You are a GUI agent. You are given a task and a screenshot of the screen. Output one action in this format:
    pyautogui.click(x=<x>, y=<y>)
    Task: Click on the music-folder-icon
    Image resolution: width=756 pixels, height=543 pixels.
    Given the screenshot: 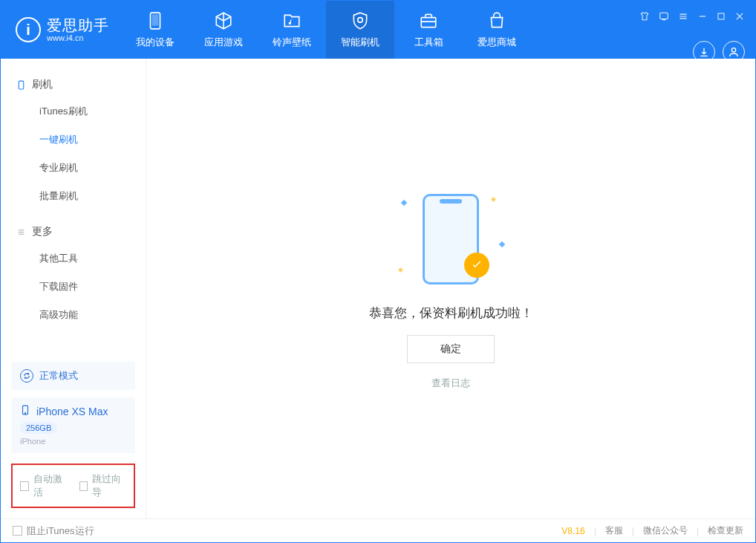 What is the action you would take?
    pyautogui.click(x=292, y=21)
    